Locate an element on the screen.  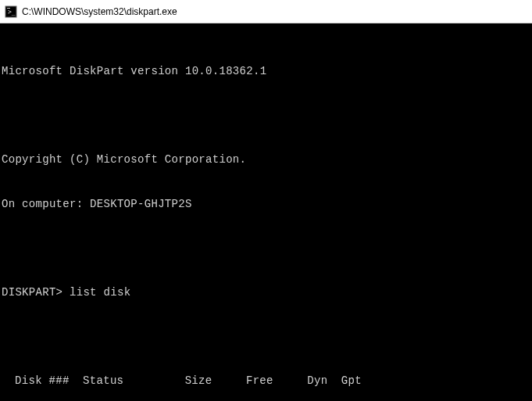
app-icon: >_ is located at coordinates (11, 12).